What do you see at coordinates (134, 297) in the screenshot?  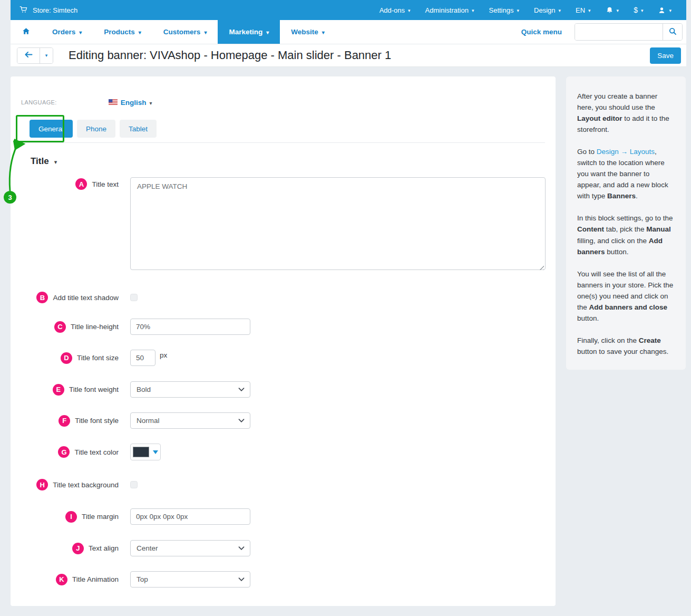 I see `add-title-text-shadow-control` at bounding box center [134, 297].